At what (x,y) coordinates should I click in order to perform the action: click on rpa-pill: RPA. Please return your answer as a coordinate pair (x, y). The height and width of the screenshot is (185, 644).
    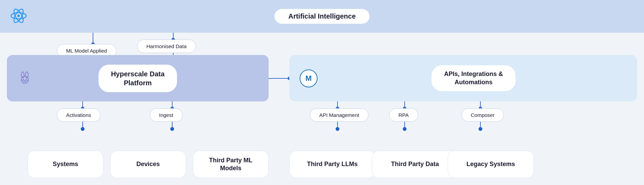
    Looking at the image, I should click on (404, 115).